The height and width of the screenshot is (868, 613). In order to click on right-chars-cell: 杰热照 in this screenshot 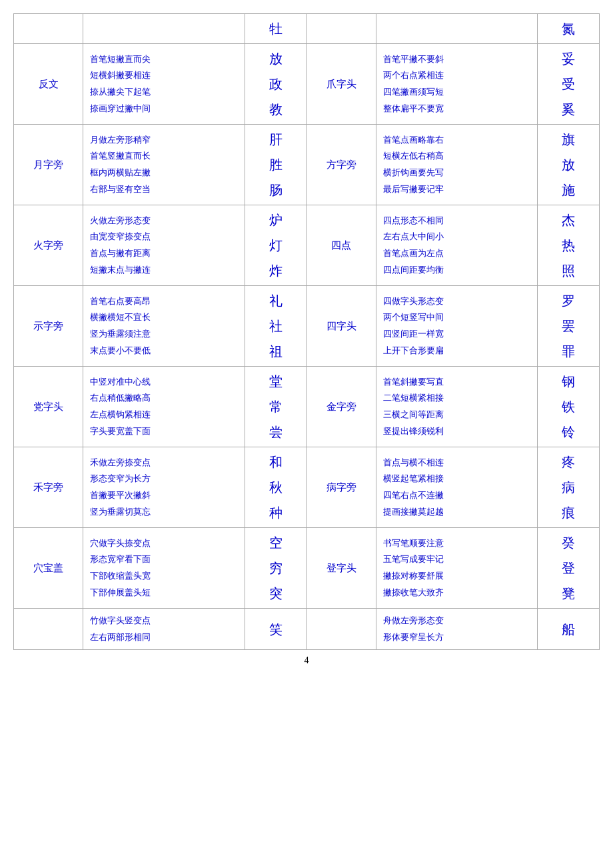, I will do `click(569, 245)`.